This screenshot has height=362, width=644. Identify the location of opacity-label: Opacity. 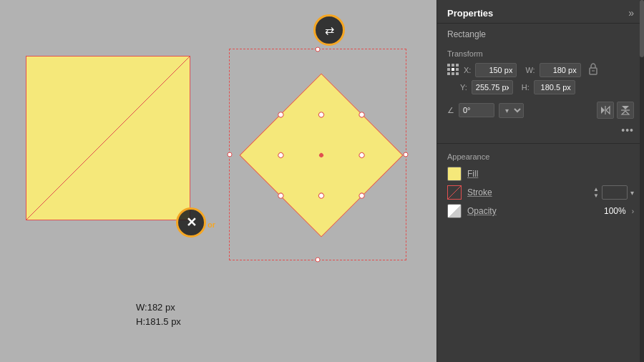
(532, 211).